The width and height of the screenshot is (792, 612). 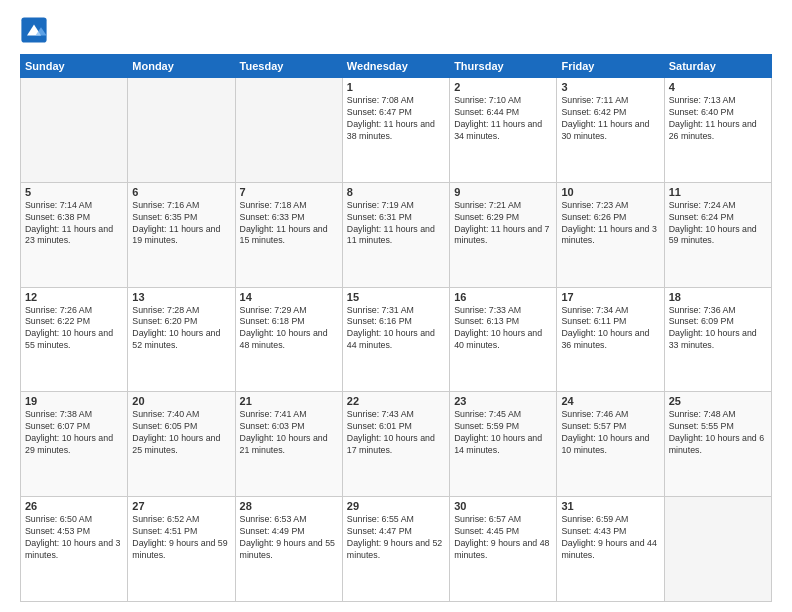 I want to click on day-number: 7, so click(x=289, y=192).